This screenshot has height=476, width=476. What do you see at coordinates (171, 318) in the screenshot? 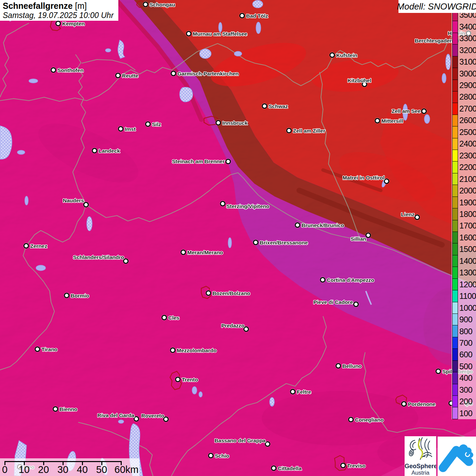
I see `city-cles: Cles` at bounding box center [171, 318].